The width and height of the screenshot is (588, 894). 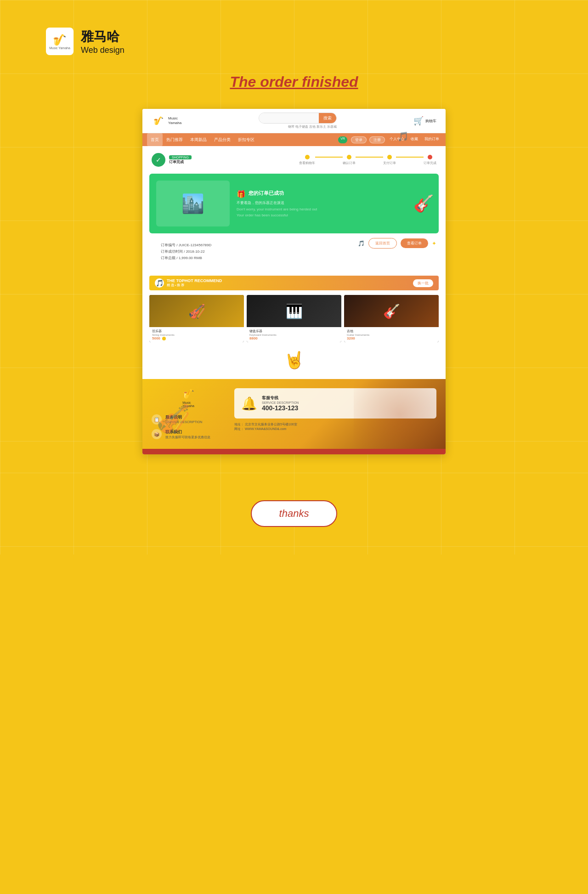 I want to click on nav-item-new: 本周新品, so click(x=198, y=140).